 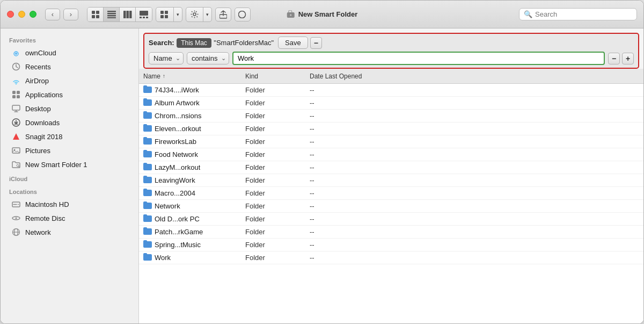 I want to click on criteria-value-input, so click(x=419, y=58).